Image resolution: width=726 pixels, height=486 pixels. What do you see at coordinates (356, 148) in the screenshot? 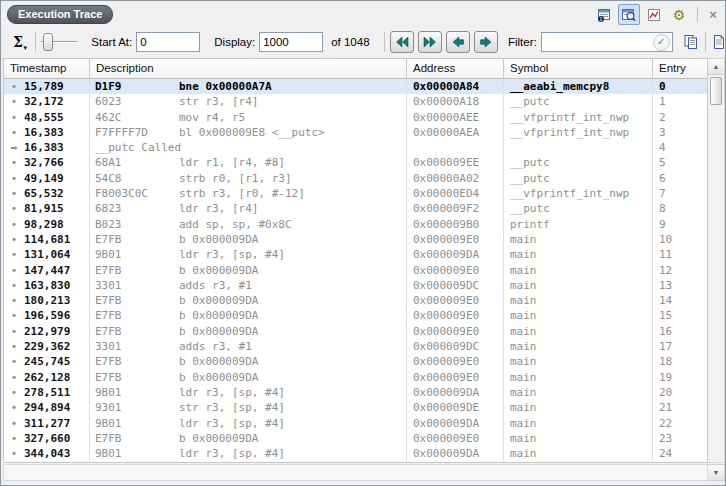
I see `table-row: ⇨16,383 __putc Called 4` at bounding box center [356, 148].